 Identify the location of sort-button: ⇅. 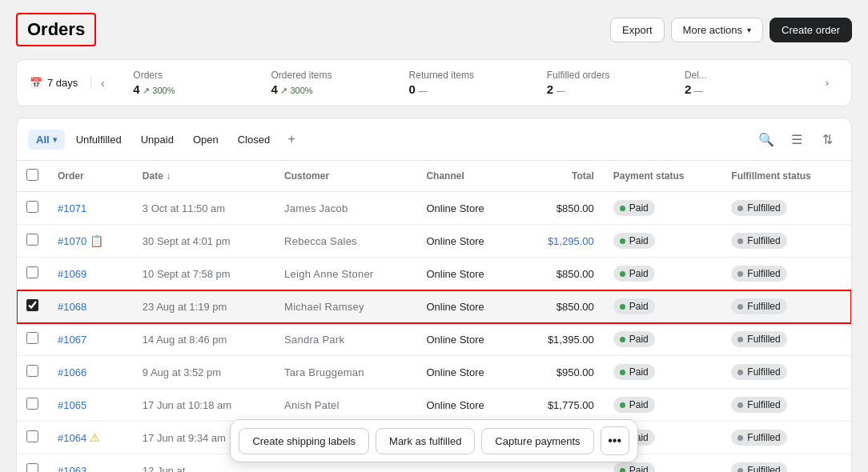
(827, 139).